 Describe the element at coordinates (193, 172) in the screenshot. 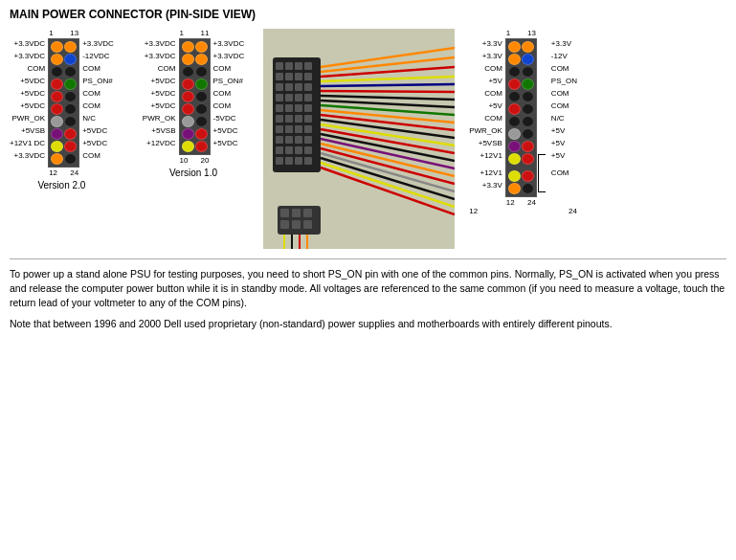

I see `v10-version-label: Version 1.0` at that location.